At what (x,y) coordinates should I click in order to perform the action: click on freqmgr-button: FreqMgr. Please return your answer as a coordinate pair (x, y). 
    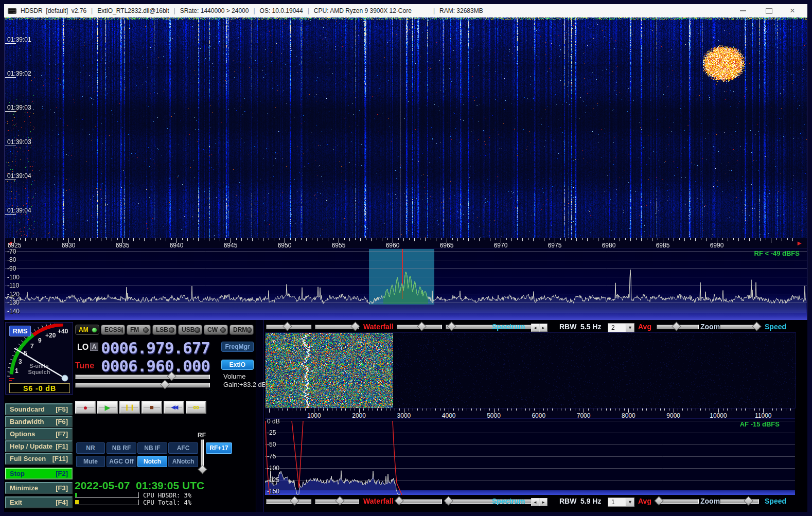
    Looking at the image, I should click on (238, 347).